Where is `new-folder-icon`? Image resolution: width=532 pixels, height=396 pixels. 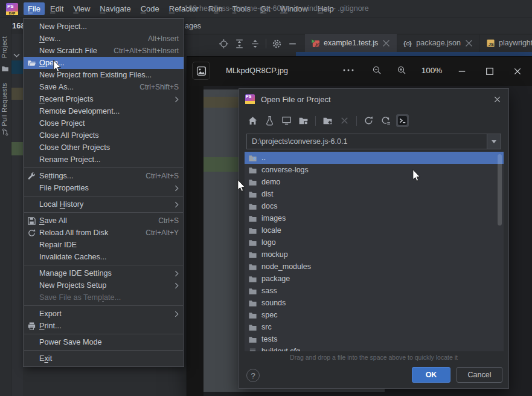
new-folder-icon is located at coordinates (327, 121).